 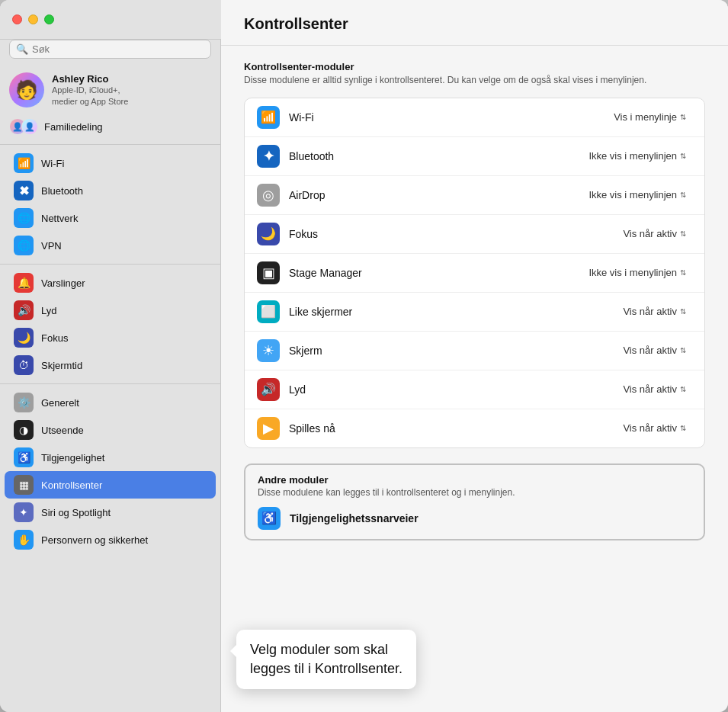 What do you see at coordinates (448, 312) in the screenshot?
I see `module-like-skjermer-name: Like skjermer` at bounding box center [448, 312].